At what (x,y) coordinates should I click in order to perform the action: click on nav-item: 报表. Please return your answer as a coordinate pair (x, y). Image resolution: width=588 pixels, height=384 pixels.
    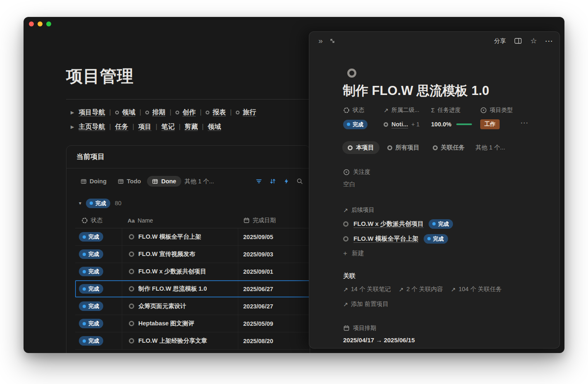
    Looking at the image, I should click on (216, 112).